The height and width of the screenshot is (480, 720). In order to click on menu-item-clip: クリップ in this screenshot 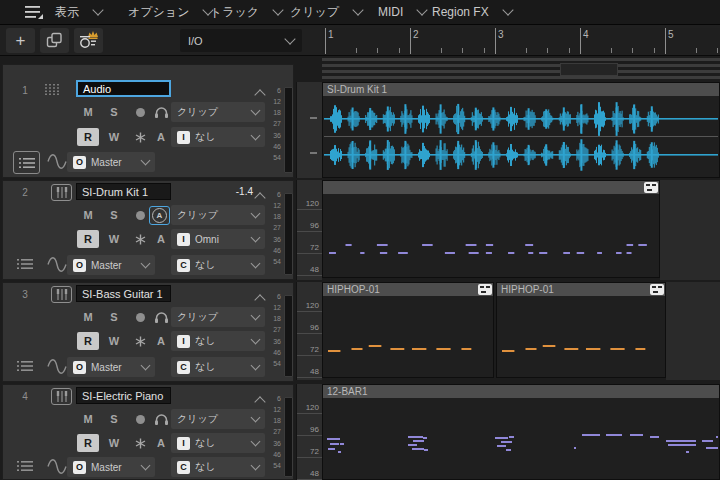, I will do `click(326, 12)`.